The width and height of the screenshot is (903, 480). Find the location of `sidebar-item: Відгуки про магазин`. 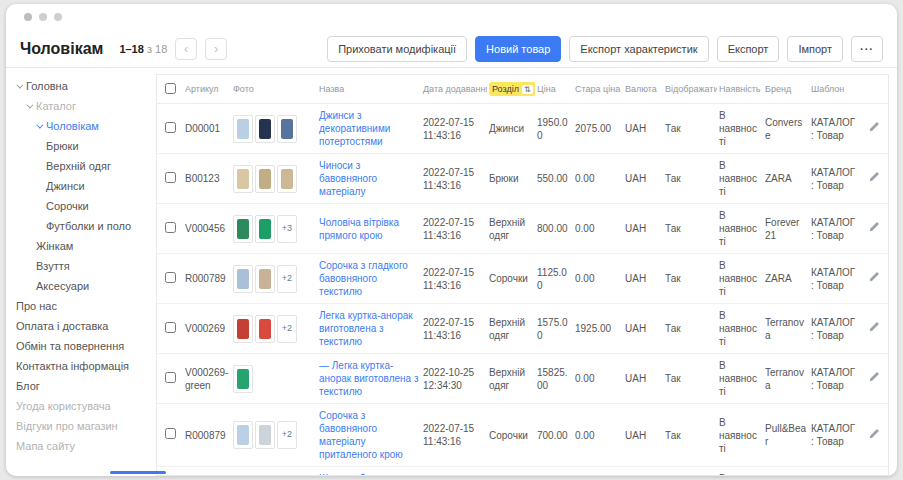

sidebar-item: Відгуки про магазин is located at coordinates (85, 426).